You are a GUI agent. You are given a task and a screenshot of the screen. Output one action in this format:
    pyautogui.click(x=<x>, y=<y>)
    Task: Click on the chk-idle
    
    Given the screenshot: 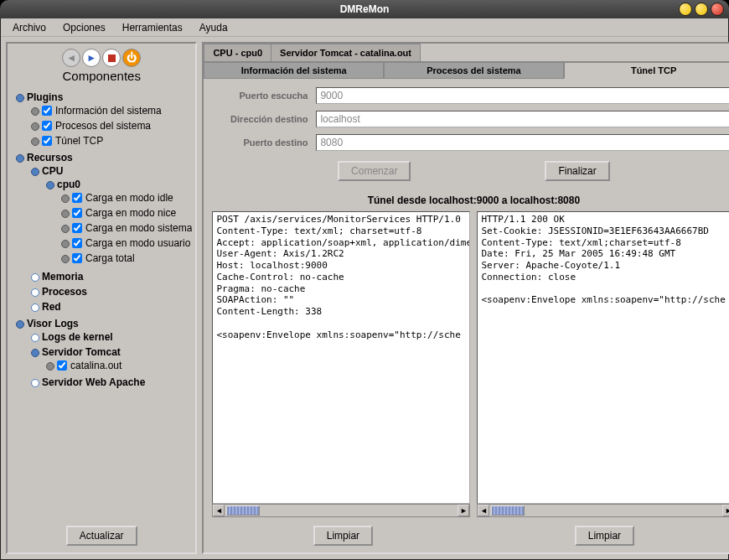 What is the action you would take?
    pyautogui.click(x=77, y=198)
    